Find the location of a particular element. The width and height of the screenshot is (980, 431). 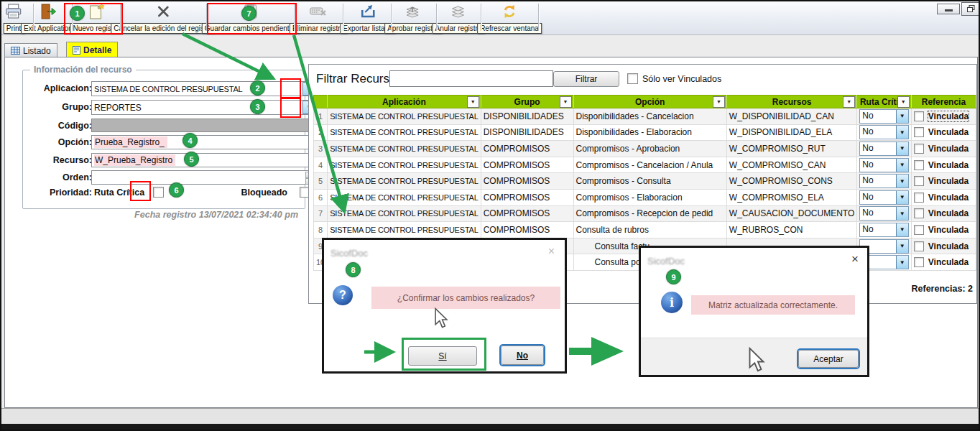

filter-input is located at coordinates (471, 79).